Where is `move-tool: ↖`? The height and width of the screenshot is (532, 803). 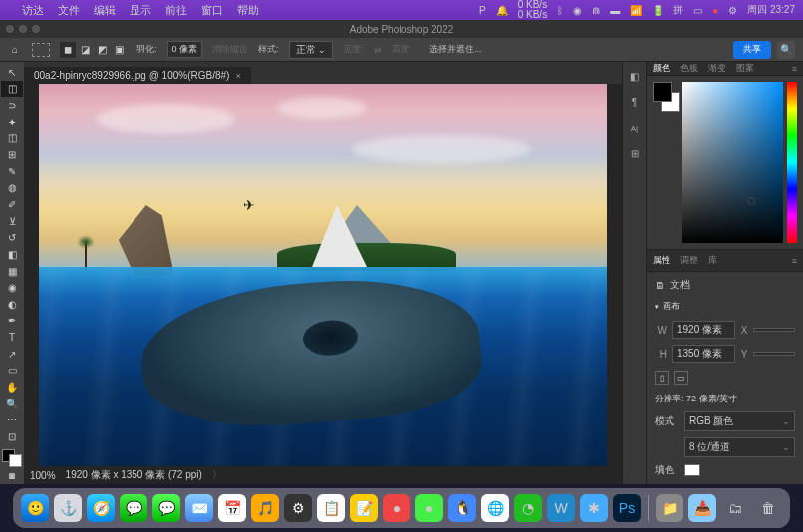
move-tool: ↖ is located at coordinates (12, 72).